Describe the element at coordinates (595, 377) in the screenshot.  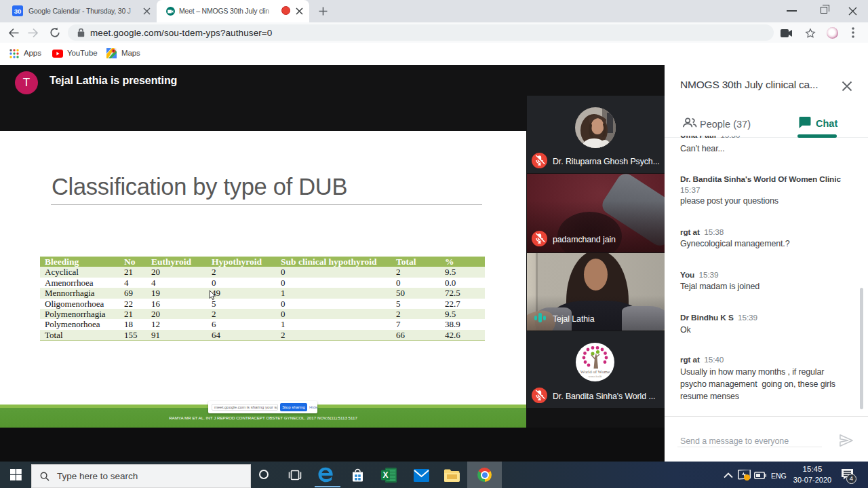
I see `svg-text: women health` at that location.